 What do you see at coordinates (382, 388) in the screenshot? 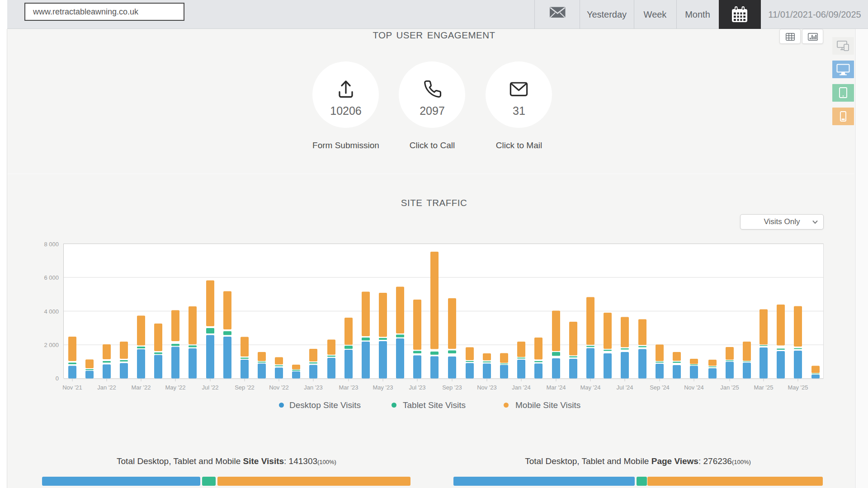
I see `svg-text: May '23` at bounding box center [382, 388].